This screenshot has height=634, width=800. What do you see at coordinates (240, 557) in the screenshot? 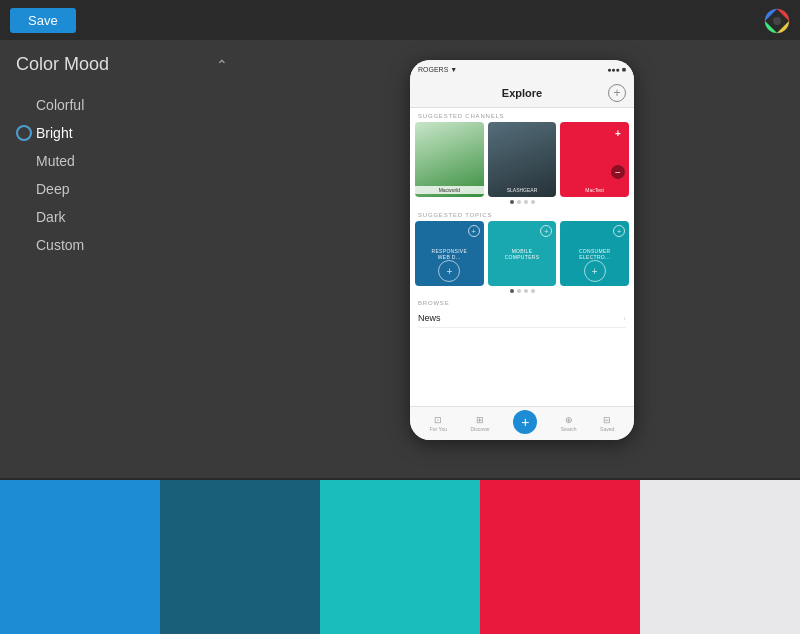
I see `palette-swatch-dark-blue` at bounding box center [240, 557].